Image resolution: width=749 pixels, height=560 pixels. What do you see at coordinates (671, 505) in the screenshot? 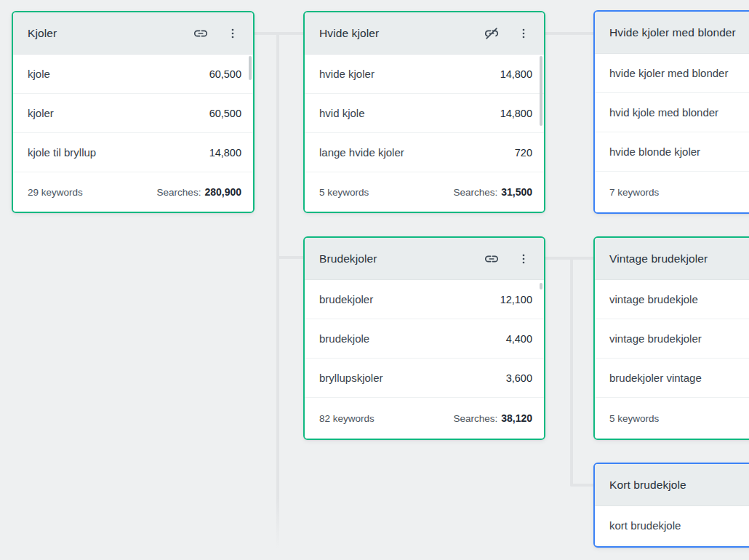
I see `cluster-card-kort-brudekjole: Kort brudekjole kort brudekjole` at bounding box center [671, 505].